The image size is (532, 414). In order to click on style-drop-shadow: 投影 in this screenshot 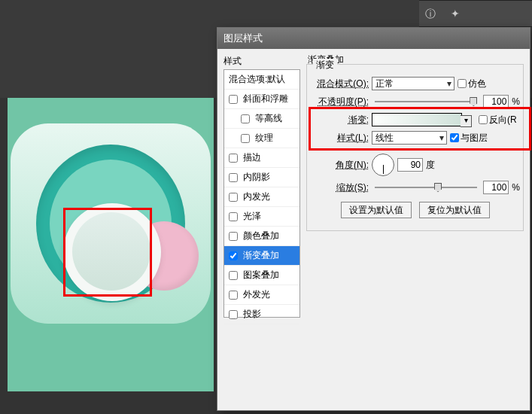, I will do `click(262, 315)`.